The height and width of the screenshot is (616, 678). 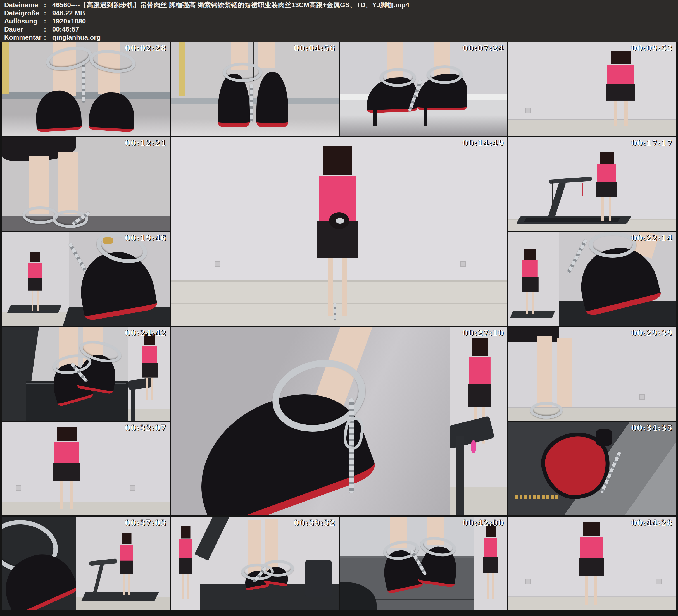 What do you see at coordinates (652, 428) in the screenshot?
I see `timestamp-overlay: 00:34:35` at bounding box center [652, 428].